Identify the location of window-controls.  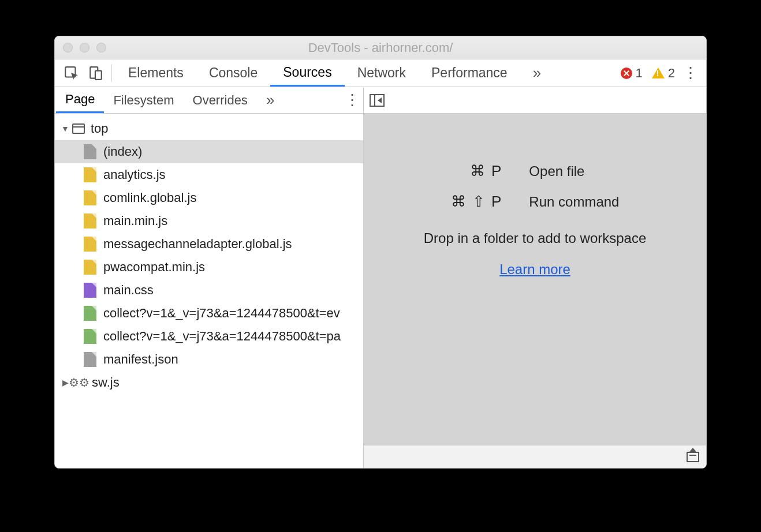
(84, 47).